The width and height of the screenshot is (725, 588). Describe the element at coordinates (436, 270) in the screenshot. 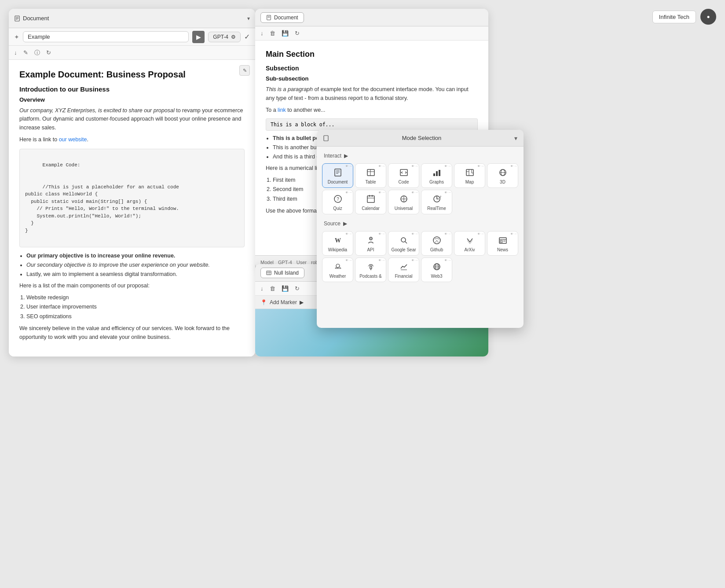

I see `mode-item-web3: 👁 ··· Web3` at that location.